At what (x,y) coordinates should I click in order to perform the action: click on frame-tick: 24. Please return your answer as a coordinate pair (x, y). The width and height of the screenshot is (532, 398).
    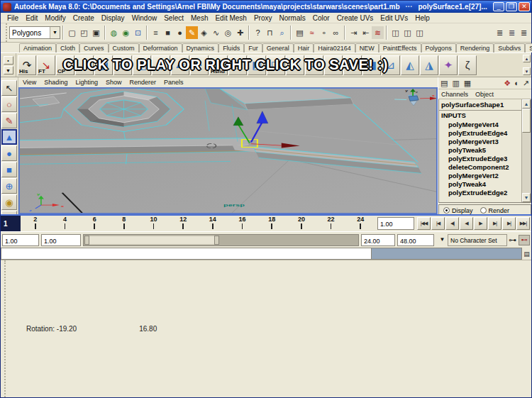
    Looking at the image, I should click on (360, 223).